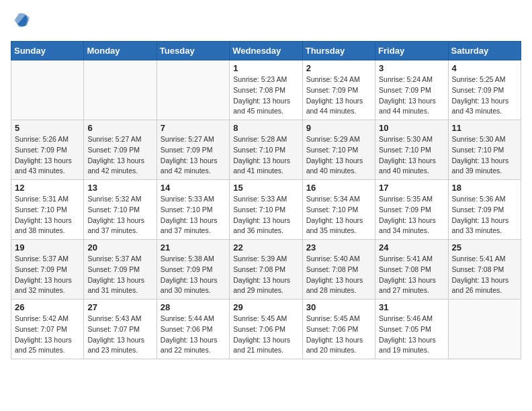  Describe the element at coordinates (266, 21) in the screenshot. I see `page-header` at that location.